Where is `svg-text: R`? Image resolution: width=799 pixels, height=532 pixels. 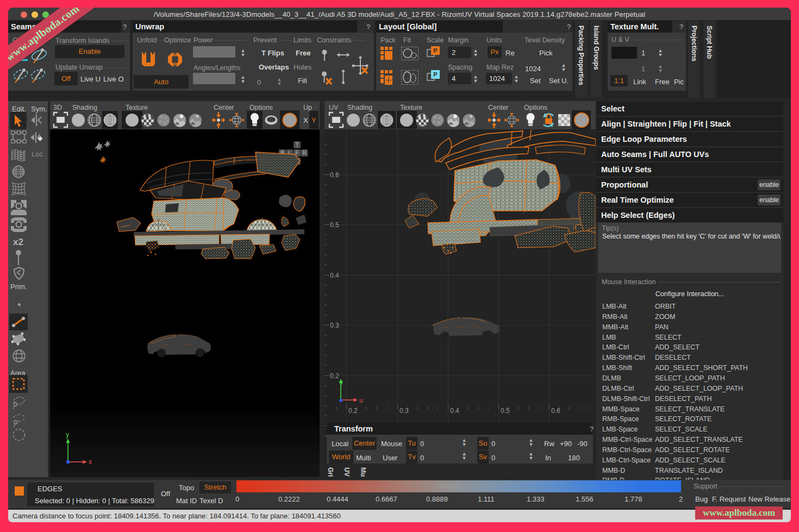 svg-text: R is located at coordinates (304, 153).